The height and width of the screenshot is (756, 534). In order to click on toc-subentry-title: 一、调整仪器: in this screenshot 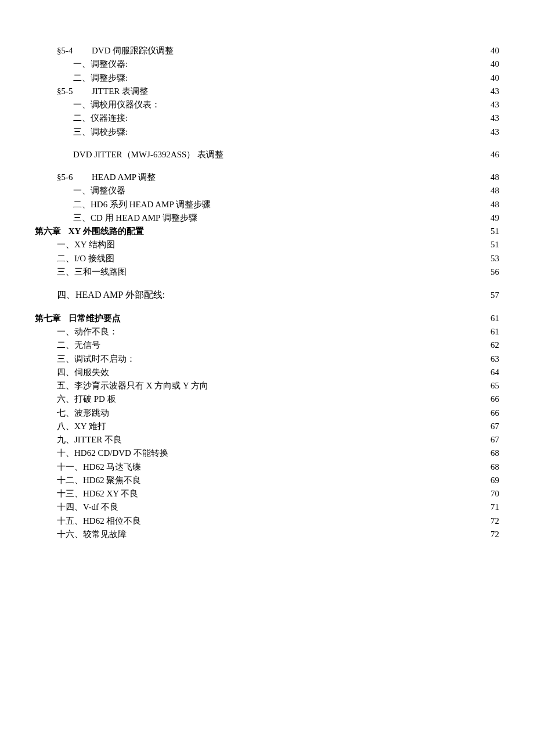, I will do `click(100, 64)`.